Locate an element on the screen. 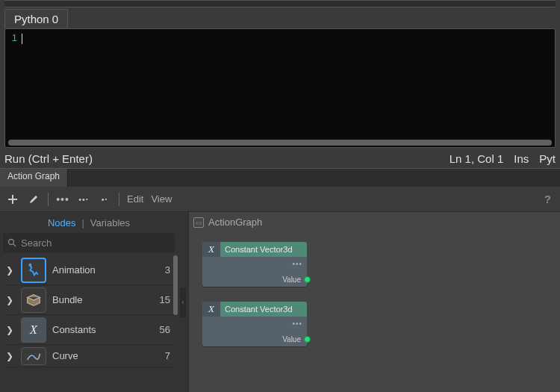 This screenshot has width=560, height=392. category-count: 56 is located at coordinates (165, 330).